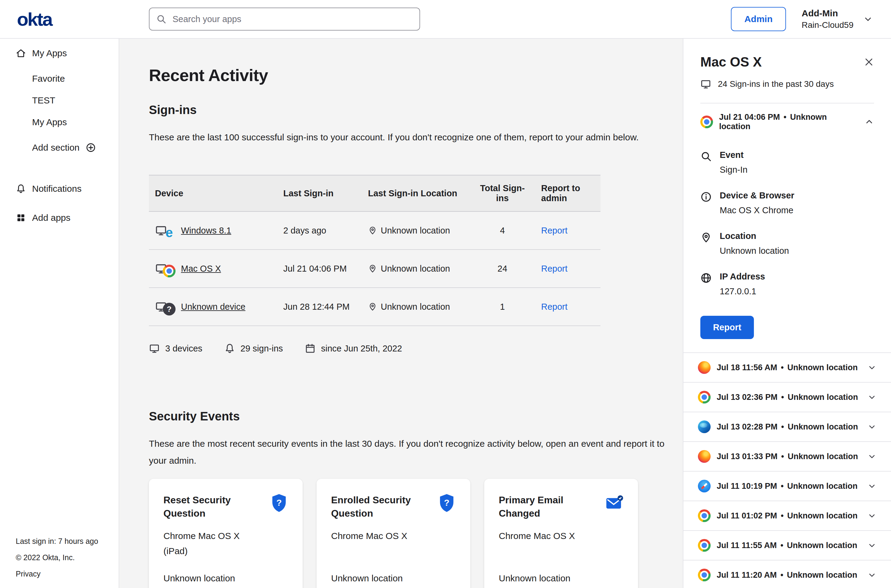 The height and width of the screenshot is (588, 891). What do you see at coordinates (502, 307) in the screenshot?
I see `total-signins-value: 1` at bounding box center [502, 307].